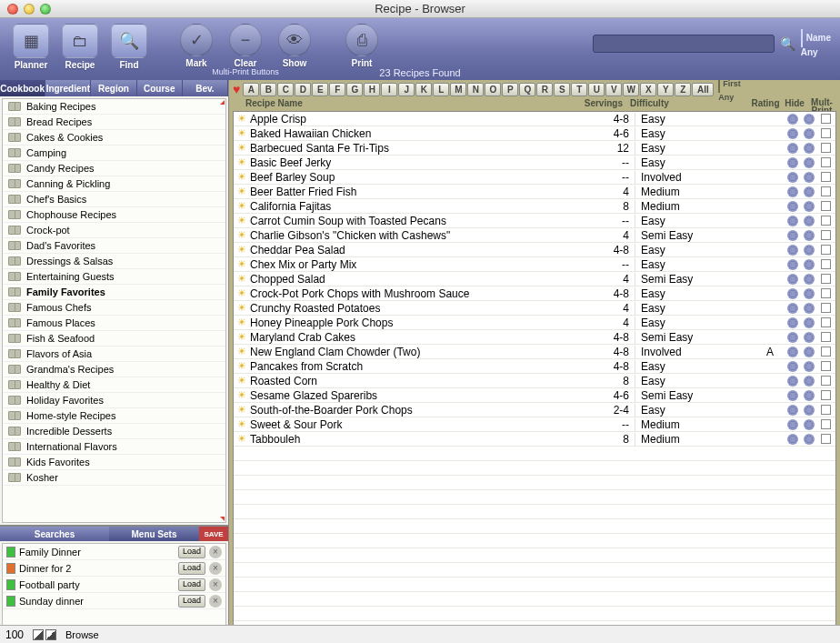  What do you see at coordinates (765, 105) in the screenshot?
I see `col-rating: Rating` at bounding box center [765, 105].